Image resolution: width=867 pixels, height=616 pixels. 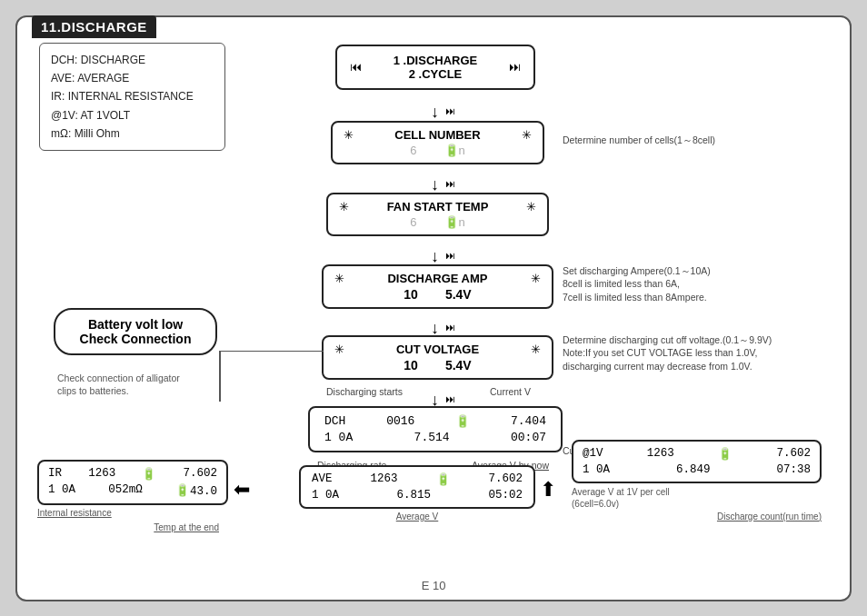 What do you see at coordinates (438, 143) in the screenshot?
I see `cell-number-box: ✳ CELL NUMBER ✳ 6 🔋n` at bounding box center [438, 143].